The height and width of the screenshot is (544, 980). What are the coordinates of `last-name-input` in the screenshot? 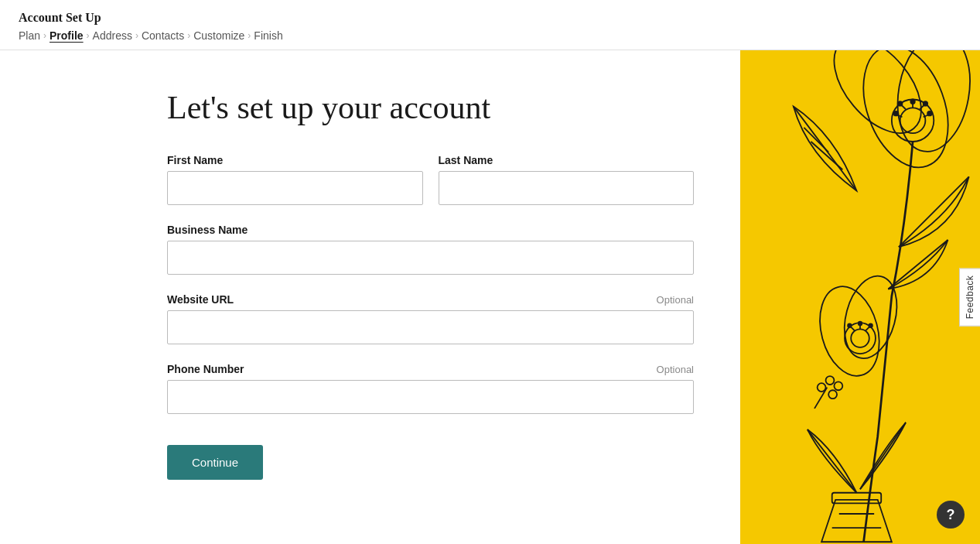 It's located at (566, 188).